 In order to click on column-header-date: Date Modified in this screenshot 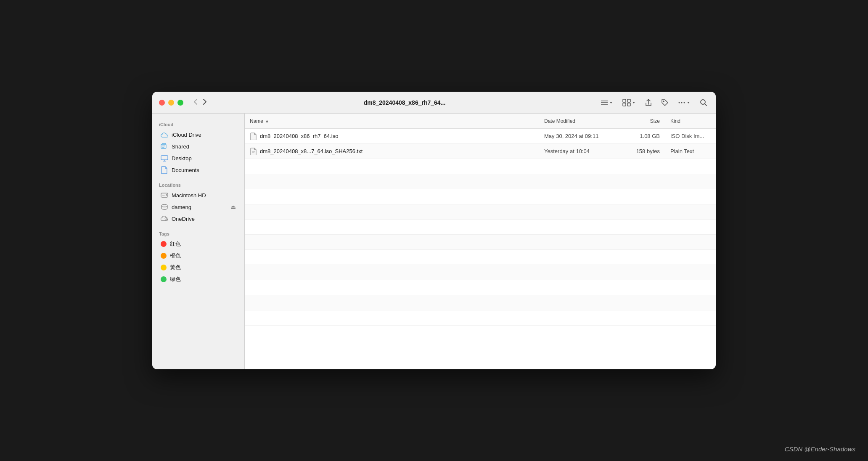, I will do `click(581, 121)`.